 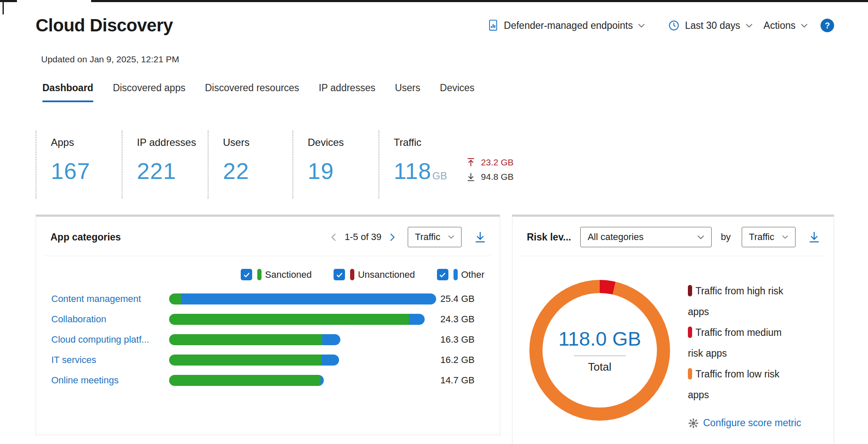 I want to click on stat-traffic: Traffic 118 GB 23.2 GB 94.8 GB, so click(x=446, y=165).